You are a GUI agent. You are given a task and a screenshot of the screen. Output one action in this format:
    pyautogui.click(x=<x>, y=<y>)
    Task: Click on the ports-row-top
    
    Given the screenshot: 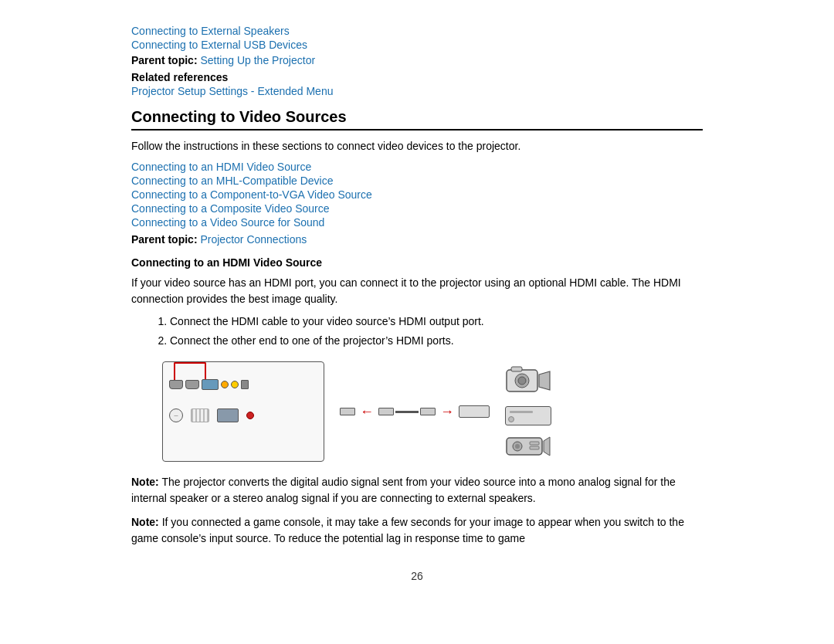 What is the action you would take?
    pyautogui.click(x=208, y=385)
    